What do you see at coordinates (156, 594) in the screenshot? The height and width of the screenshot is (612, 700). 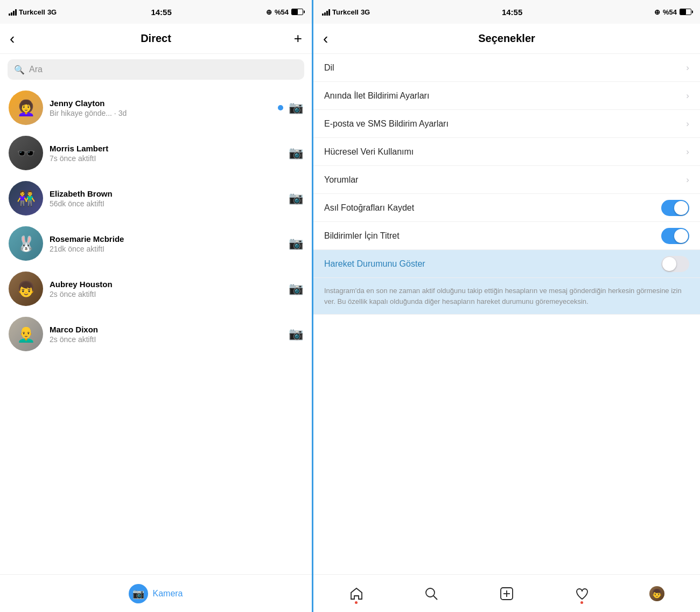 I see `camera-bottom-button: 📷 Kamera` at bounding box center [156, 594].